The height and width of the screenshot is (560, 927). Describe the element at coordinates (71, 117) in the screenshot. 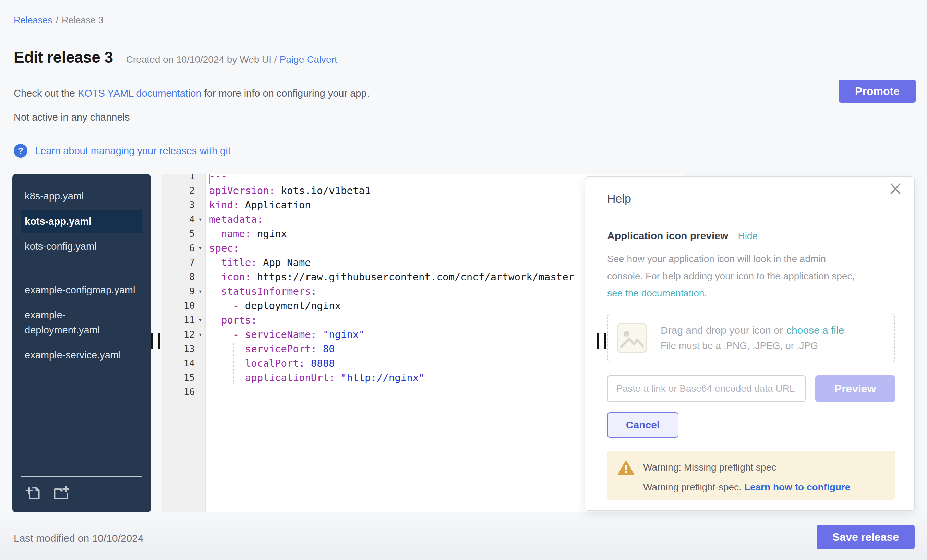

I see `channel-status: Not active in any channels` at that location.